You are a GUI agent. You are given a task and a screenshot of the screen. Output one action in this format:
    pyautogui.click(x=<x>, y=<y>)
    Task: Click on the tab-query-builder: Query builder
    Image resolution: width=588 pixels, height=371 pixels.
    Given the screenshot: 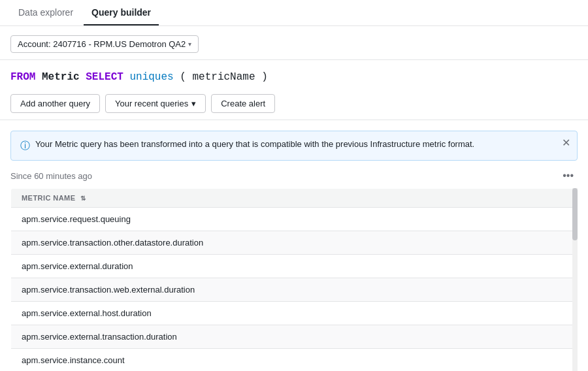 What is the action you would take?
    pyautogui.click(x=122, y=13)
    